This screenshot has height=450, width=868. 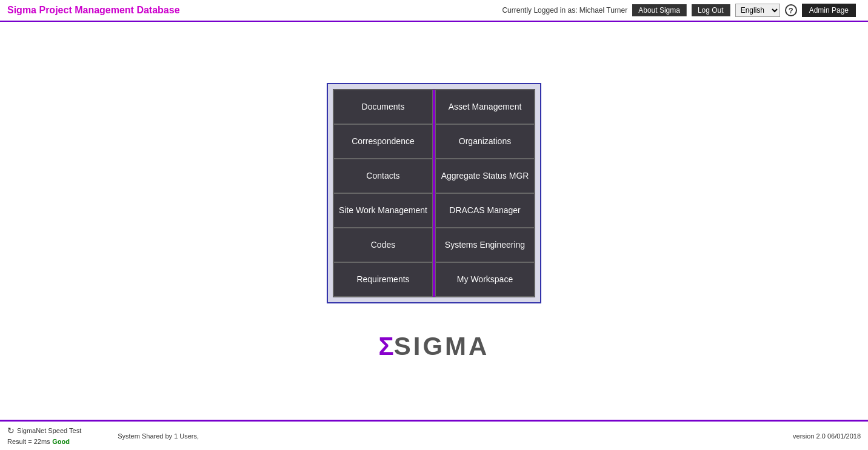 What do you see at coordinates (255, 10) in the screenshot?
I see `app-title: Sigma Project Management Database` at bounding box center [255, 10].